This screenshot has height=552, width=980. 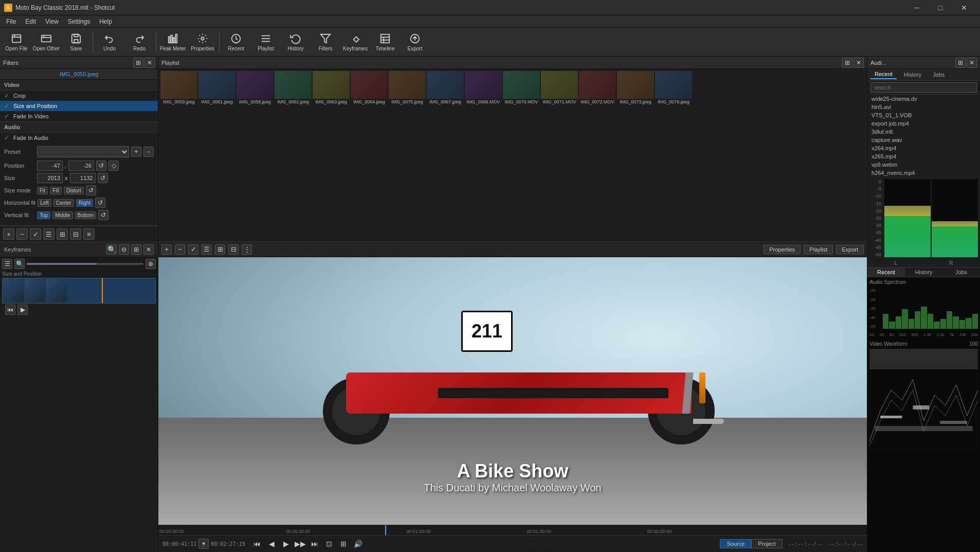 What do you see at coordinates (913, 75) in the screenshot?
I see `tab-history: History` at bounding box center [913, 75].